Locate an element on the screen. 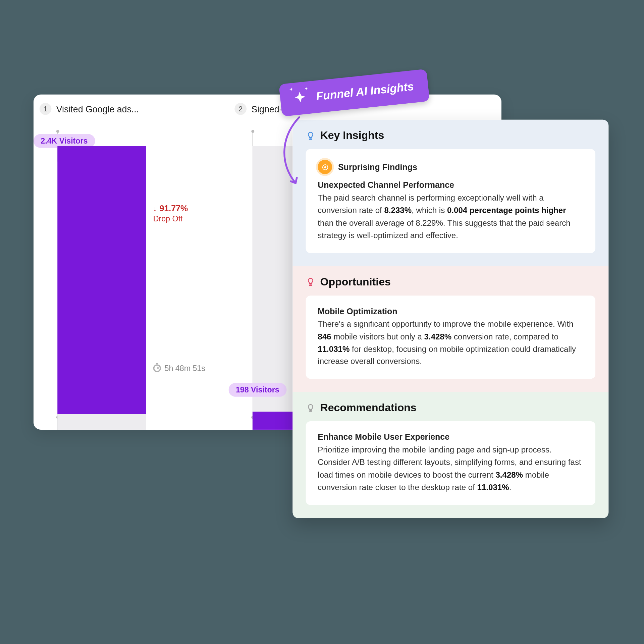 Image resolution: width=644 pixels, height=644 pixels. section-title: Recommendations is located at coordinates (368, 408).